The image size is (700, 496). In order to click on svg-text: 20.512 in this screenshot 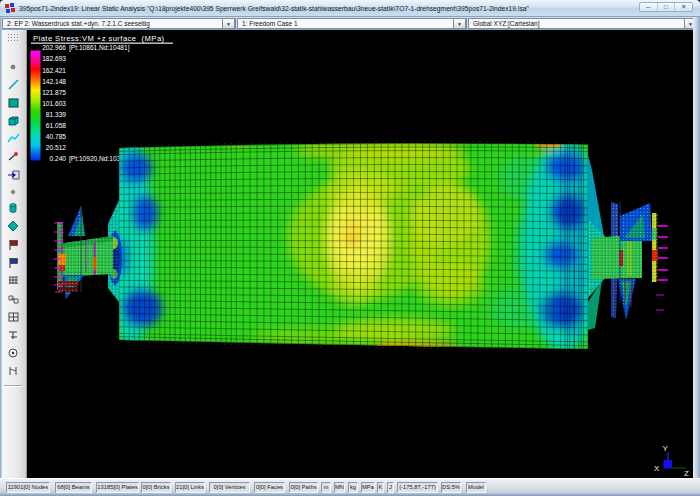, I will do `click(56, 148)`.